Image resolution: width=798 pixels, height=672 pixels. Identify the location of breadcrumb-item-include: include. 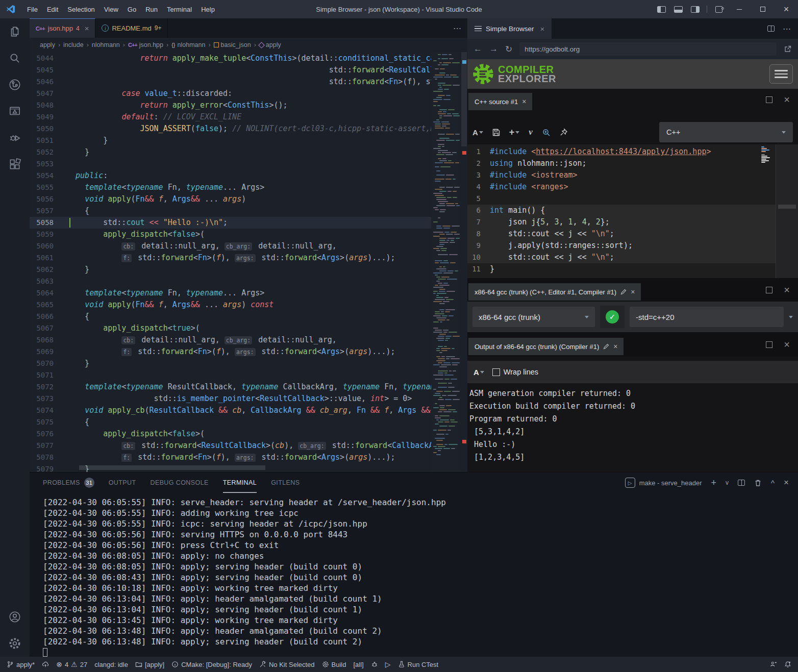
(73, 45).